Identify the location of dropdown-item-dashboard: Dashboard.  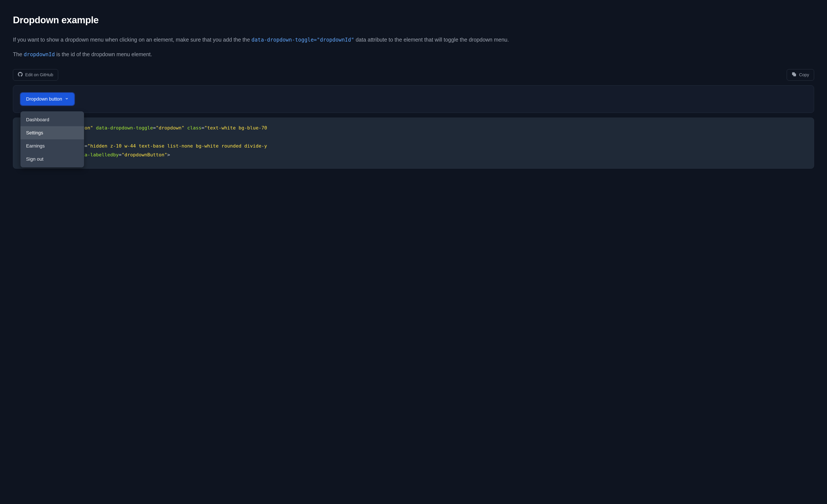
(52, 119).